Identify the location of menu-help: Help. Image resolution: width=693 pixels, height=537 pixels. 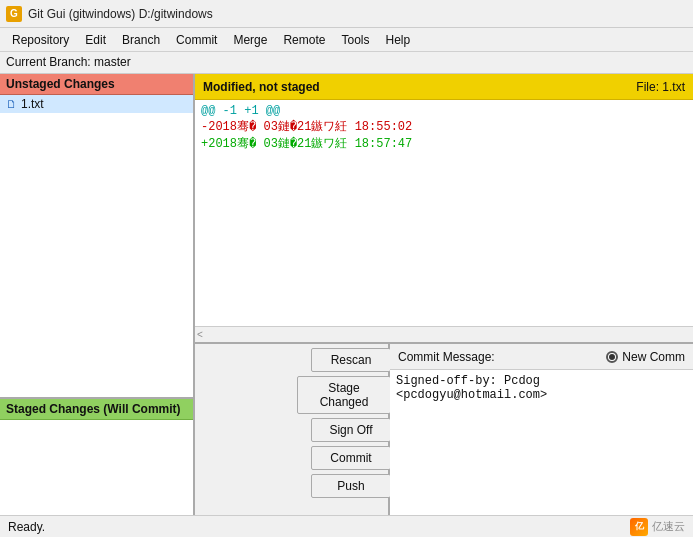
(398, 40).